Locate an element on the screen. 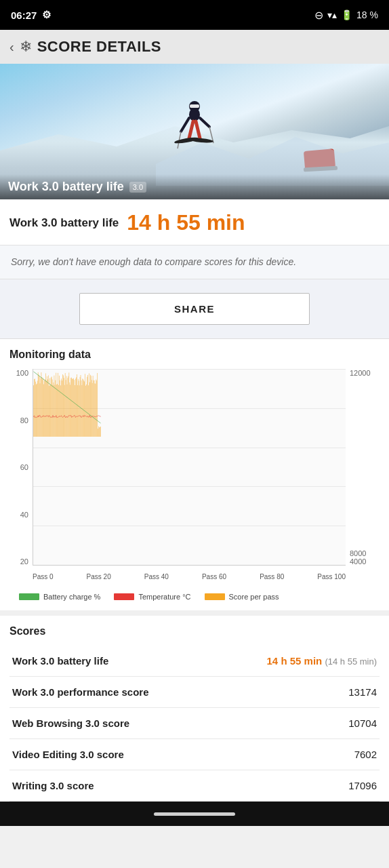 This screenshot has width=389, height=868. legend-battery: Battery charge % is located at coordinates (60, 597).